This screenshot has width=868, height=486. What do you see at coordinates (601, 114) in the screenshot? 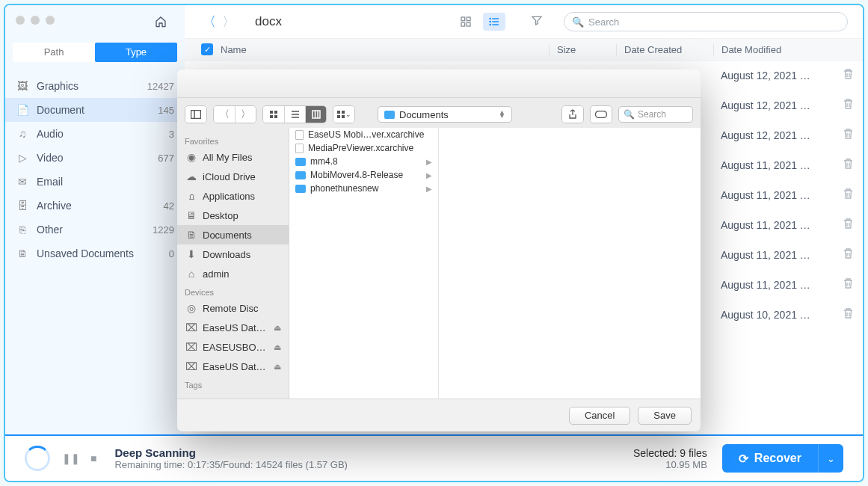
I see `tag-icon` at bounding box center [601, 114].